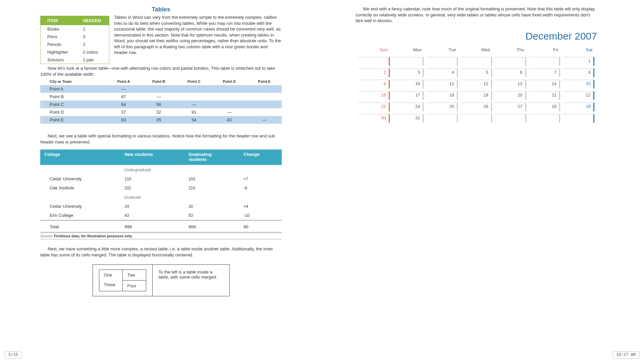  I want to click on th-needed: NEEDED, so click(93, 21).